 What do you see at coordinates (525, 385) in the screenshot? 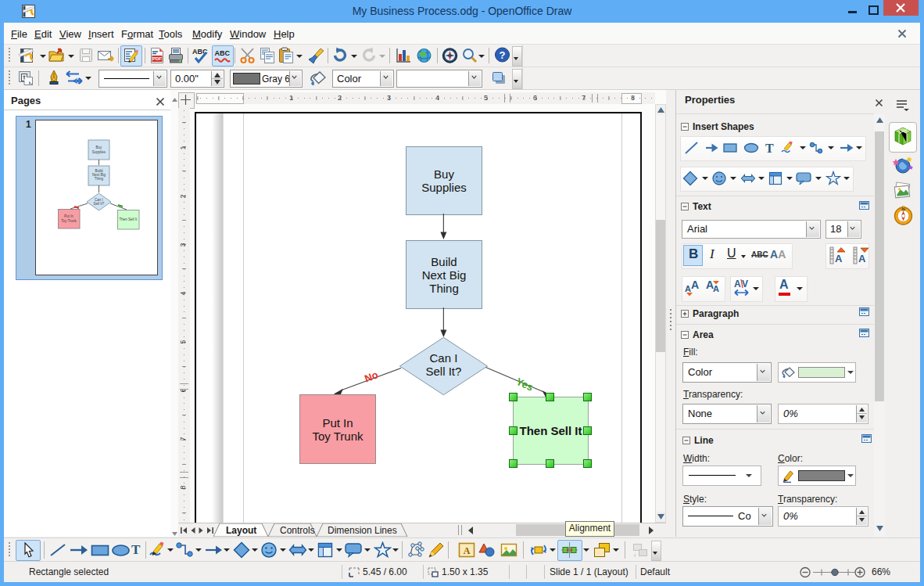
I see `svg-text: Yes` at bounding box center [525, 385].